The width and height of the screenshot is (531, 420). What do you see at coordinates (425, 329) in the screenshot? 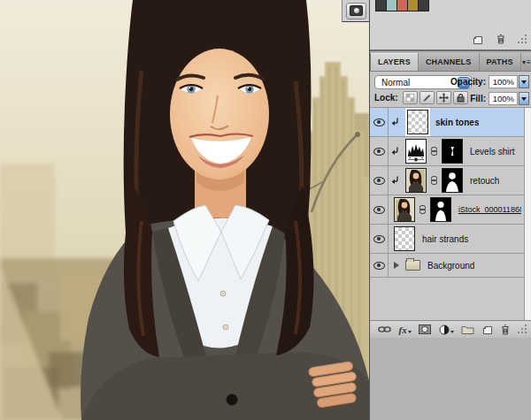
I see `layer-mask-icon` at bounding box center [425, 329].